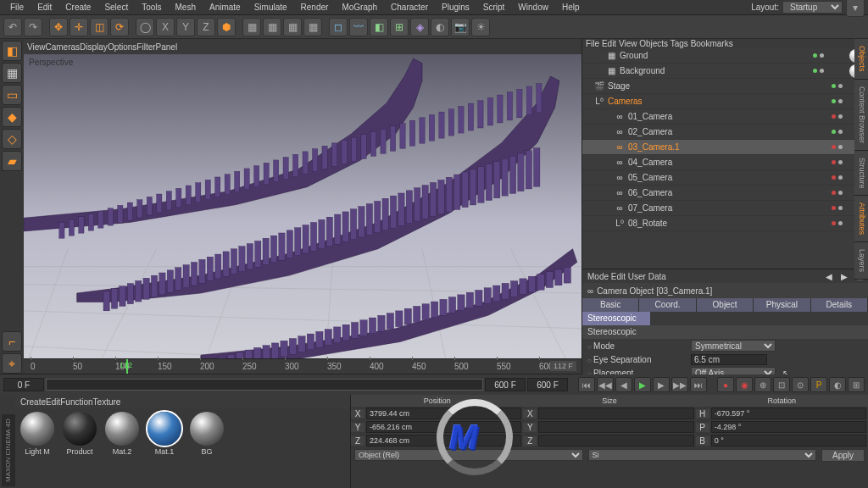 The height and width of the screenshot is (488, 868). I want to click on tree-row-08_rotate: L⁰08_Rotate, so click(726, 224).